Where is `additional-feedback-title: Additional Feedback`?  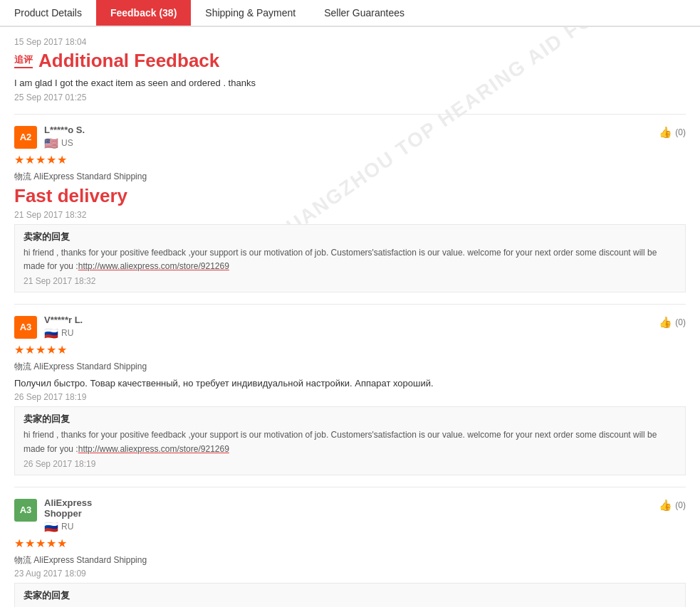 additional-feedback-title: Additional Feedback is located at coordinates (129, 61).